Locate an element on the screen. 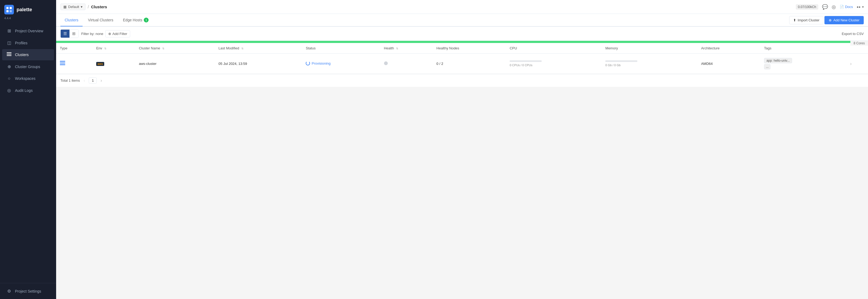 This screenshot has height=299, width=868. sort-env-icon: ⇅ is located at coordinates (105, 48).